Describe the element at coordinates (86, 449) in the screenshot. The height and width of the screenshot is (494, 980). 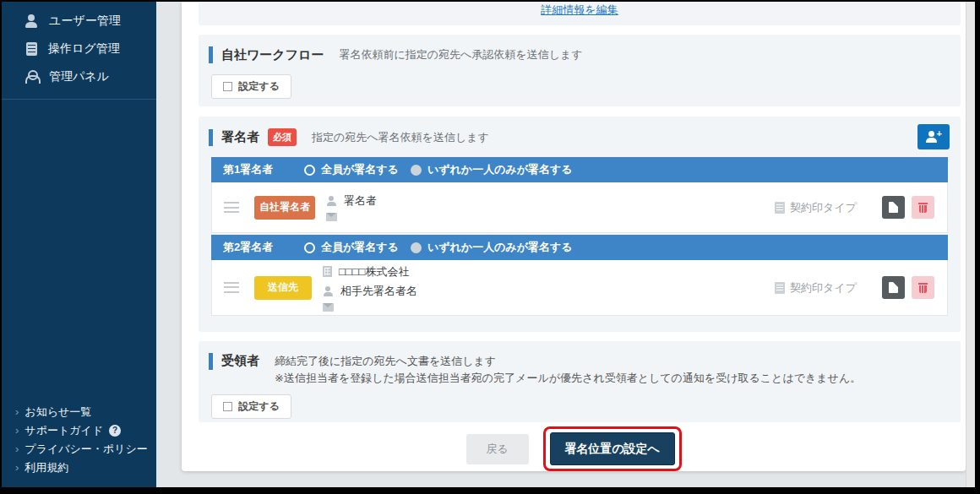
I see `footer-link-label: プライバシー・ポリシー` at that location.